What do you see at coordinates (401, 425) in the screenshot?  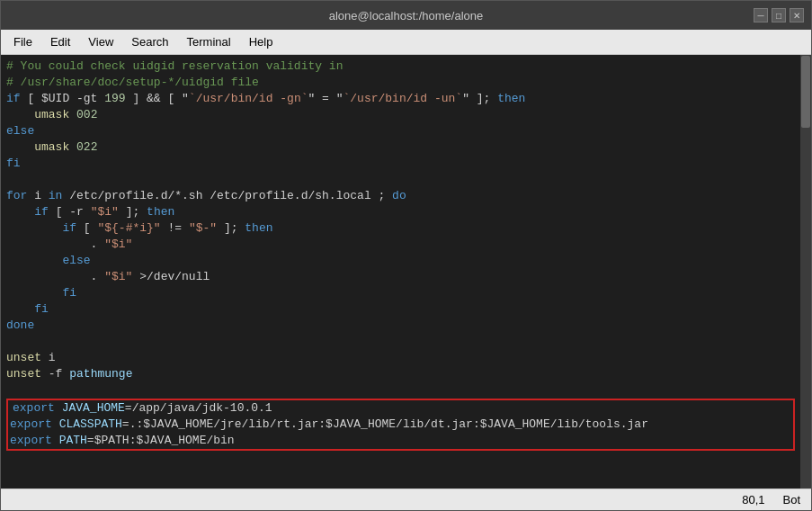 I see `export-block: export JAVA_HOME=/app/java/jdk-10.0.1 ex…` at bounding box center [401, 425].